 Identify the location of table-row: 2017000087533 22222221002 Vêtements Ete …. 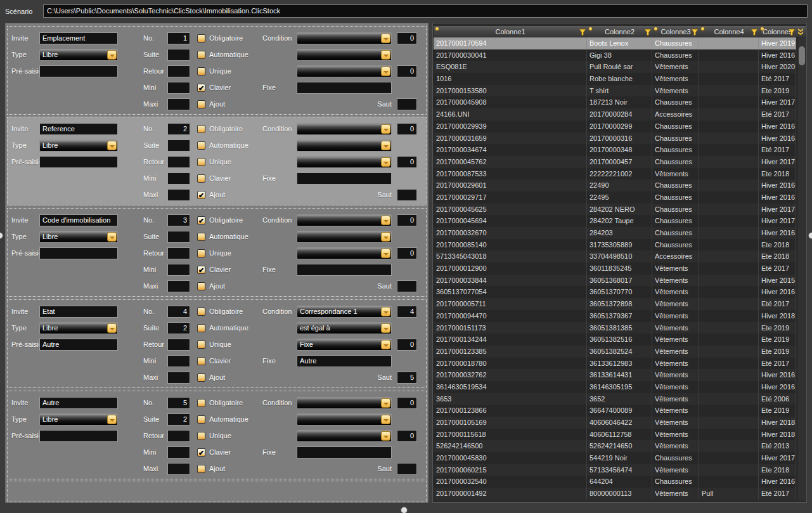
(615, 174).